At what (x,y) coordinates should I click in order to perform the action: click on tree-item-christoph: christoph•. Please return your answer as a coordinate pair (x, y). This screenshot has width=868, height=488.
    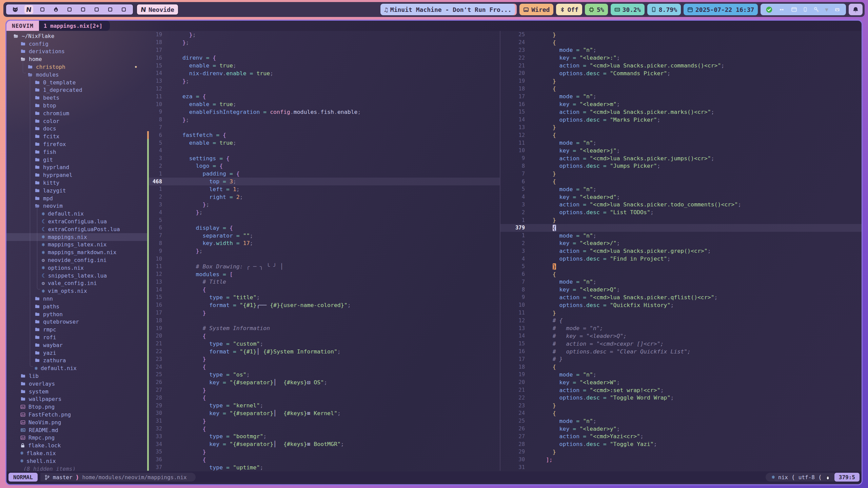
    Looking at the image, I should click on (77, 67).